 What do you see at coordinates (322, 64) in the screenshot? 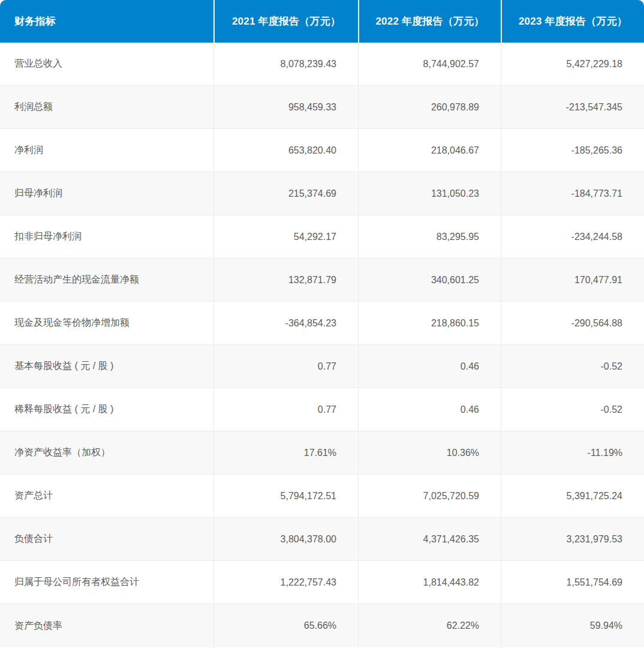
I see `table-row: 营业总收入 8,078,239.43 8,744,902.57 5,427,22…` at bounding box center [322, 64].